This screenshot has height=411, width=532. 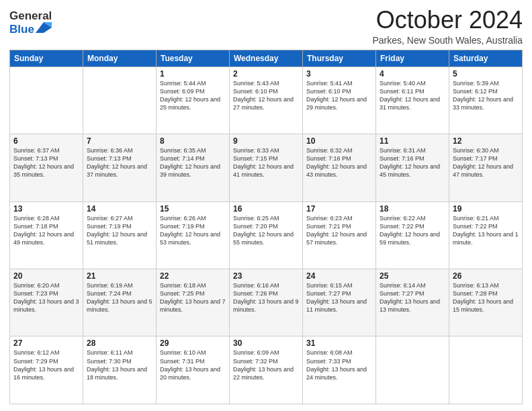 What do you see at coordinates (412, 163) in the screenshot?
I see `day-info: Sunrise: 6:31 AM Sunset: 7:16 PM Dayligh…` at bounding box center [412, 163].